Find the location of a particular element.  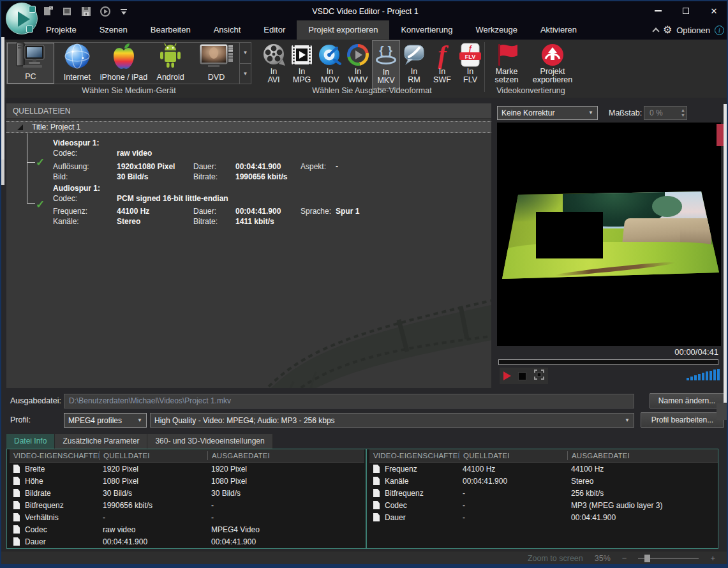

flv-file-icon: f FLV is located at coordinates (470, 55).